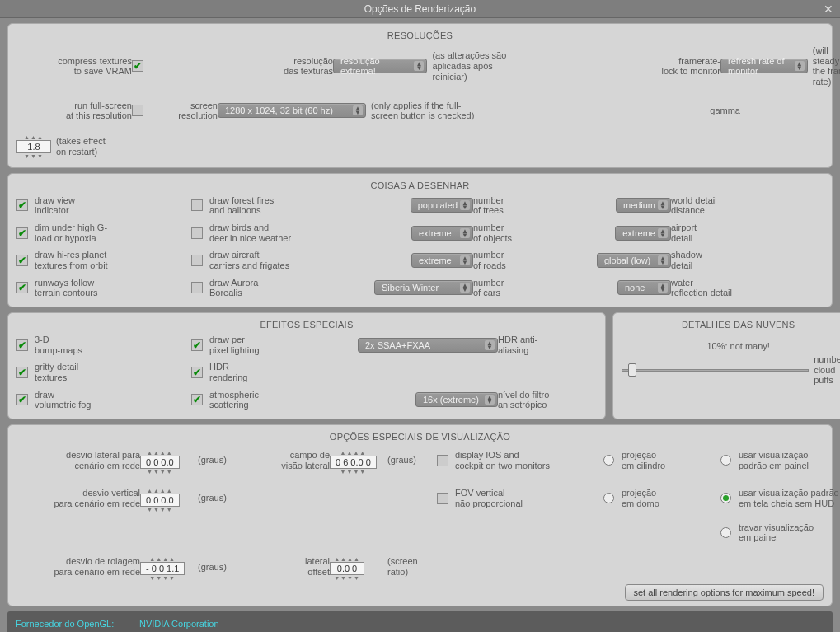  Describe the element at coordinates (420, 35) in the screenshot. I see `panel-title: RESOLUÇÕES` at that location.